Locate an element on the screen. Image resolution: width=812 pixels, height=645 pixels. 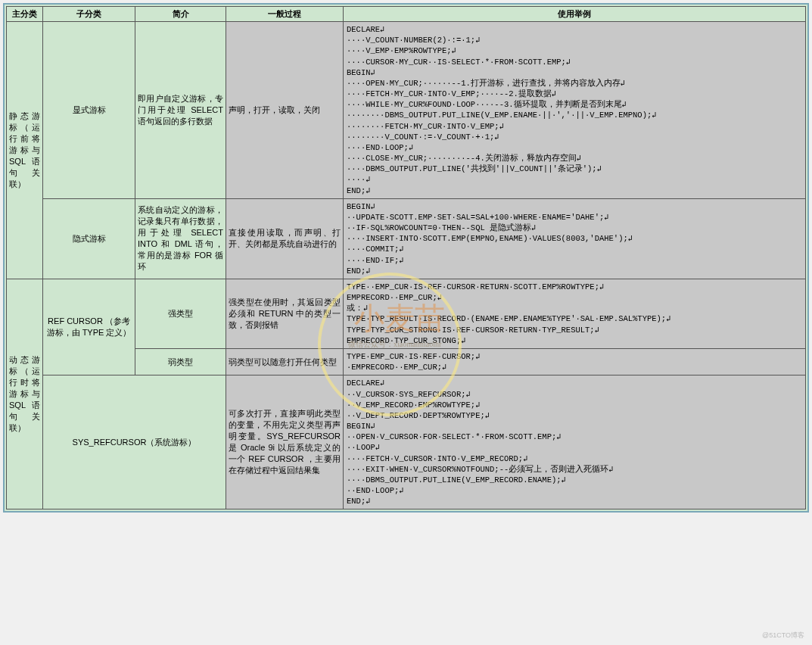
header-sub: 子分类 is located at coordinates (89, 14).